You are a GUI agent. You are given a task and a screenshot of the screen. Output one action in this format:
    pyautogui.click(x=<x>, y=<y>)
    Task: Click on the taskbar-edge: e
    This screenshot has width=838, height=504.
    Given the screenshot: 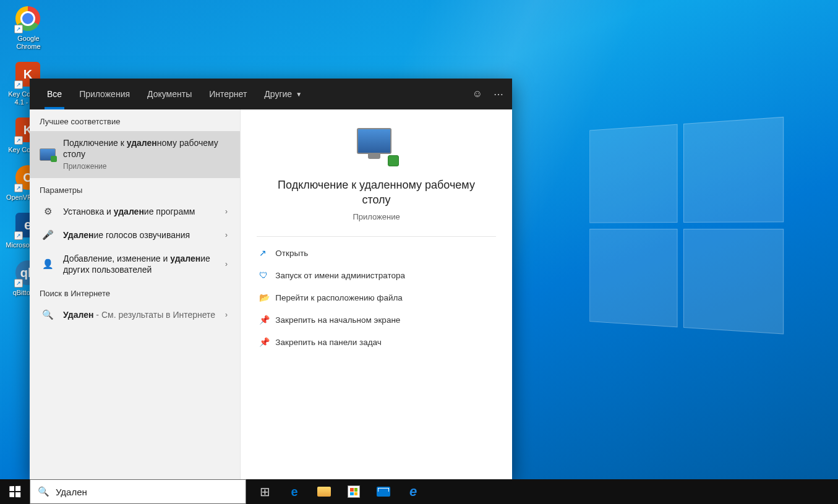 What is the action you would take?
    pyautogui.click(x=294, y=492)
    